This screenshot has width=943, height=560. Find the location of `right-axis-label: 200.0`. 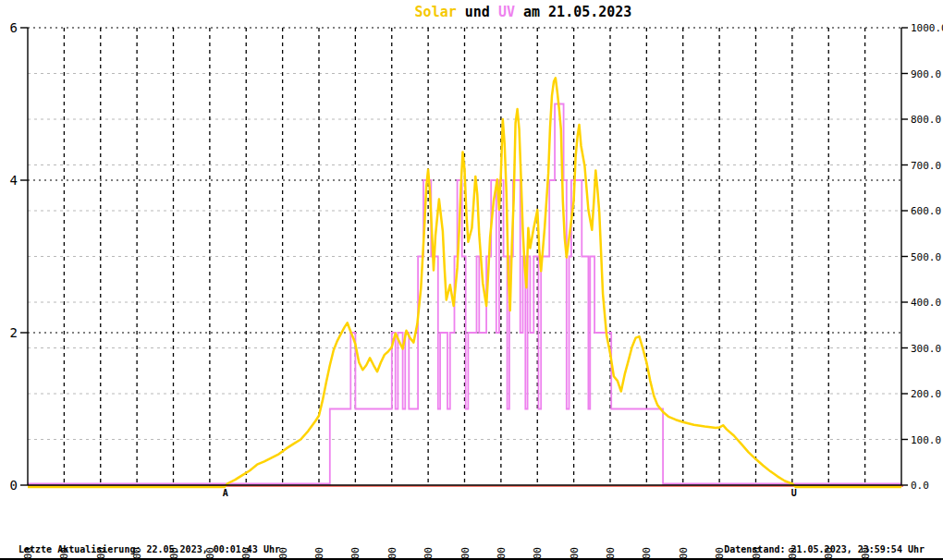

right-axis-label: 200.0 is located at coordinates (926, 394).